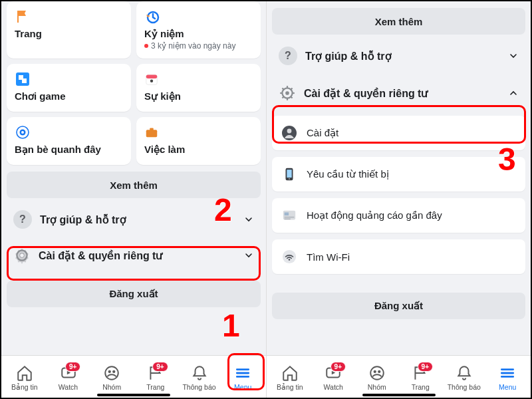 The image size is (532, 399). Describe the element at coordinates (69, 141) in the screenshot. I see `tile-banbe: Bạn bè quanh đây` at that location.